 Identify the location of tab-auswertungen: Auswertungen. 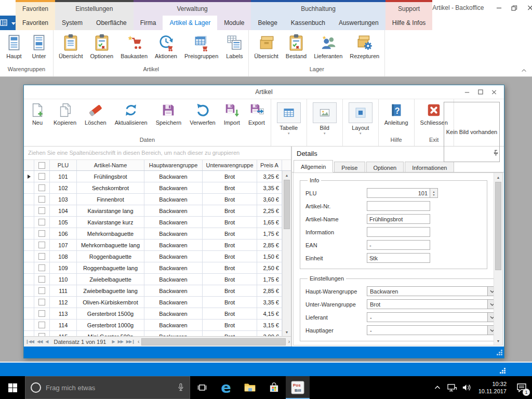
(358, 23).